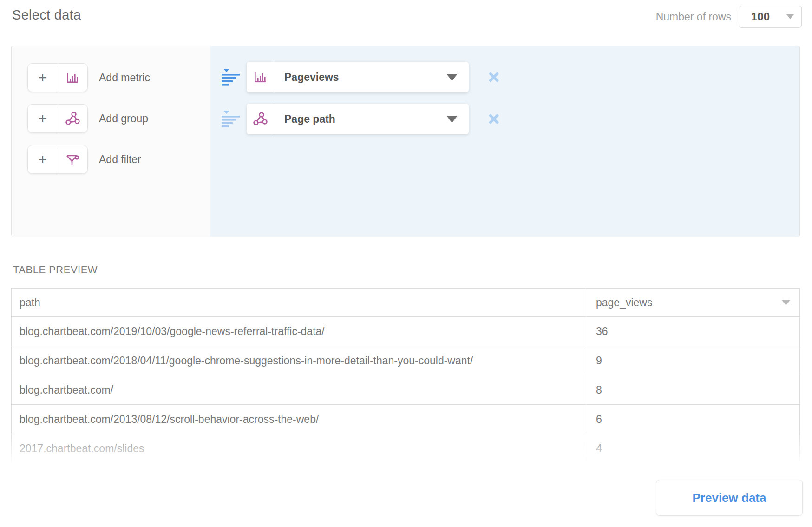 This screenshot has width=812, height=527. What do you see at coordinates (73, 159) in the screenshot?
I see `funnel-icon` at bounding box center [73, 159].